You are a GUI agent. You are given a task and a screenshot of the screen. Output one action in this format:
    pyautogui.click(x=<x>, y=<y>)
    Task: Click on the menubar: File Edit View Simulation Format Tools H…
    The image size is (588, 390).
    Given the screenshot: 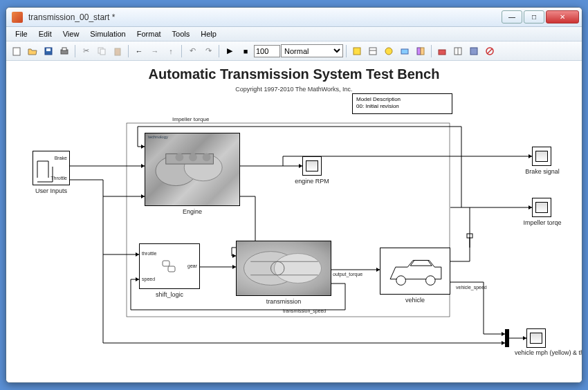 What is the action you would take?
    pyautogui.click(x=294, y=35)
    